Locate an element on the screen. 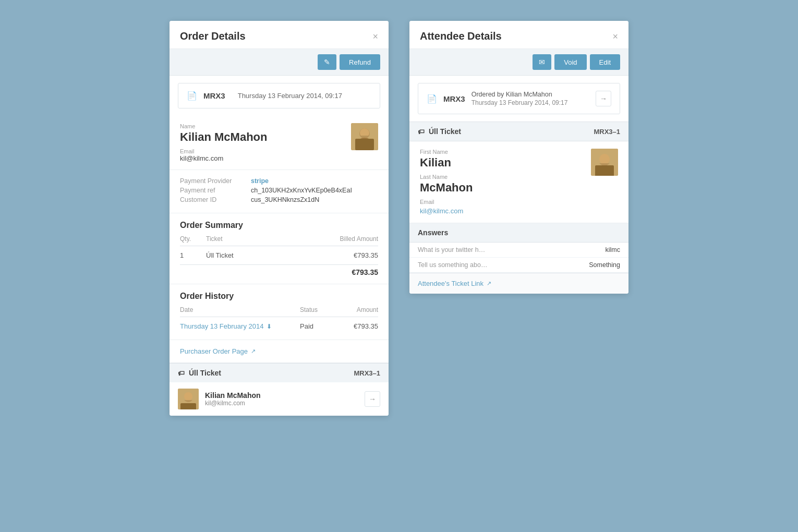  attendee-details-section: First Name Kilian Last Name McMahon Emai… is located at coordinates (519, 183).